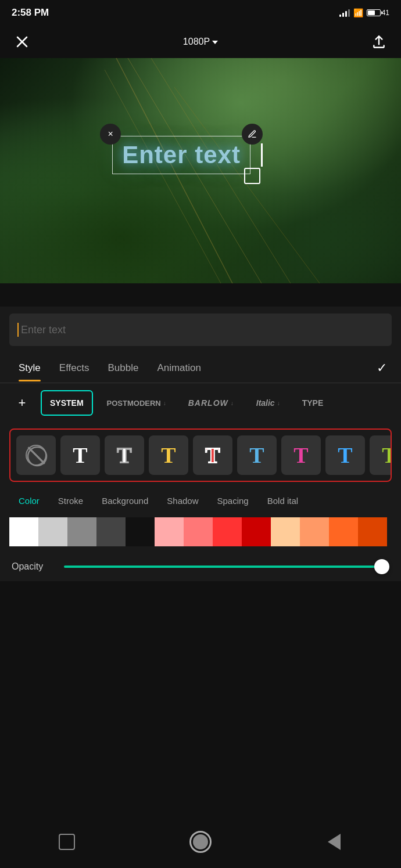  I want to click on style-blue-bright-icon: T, so click(345, 455).